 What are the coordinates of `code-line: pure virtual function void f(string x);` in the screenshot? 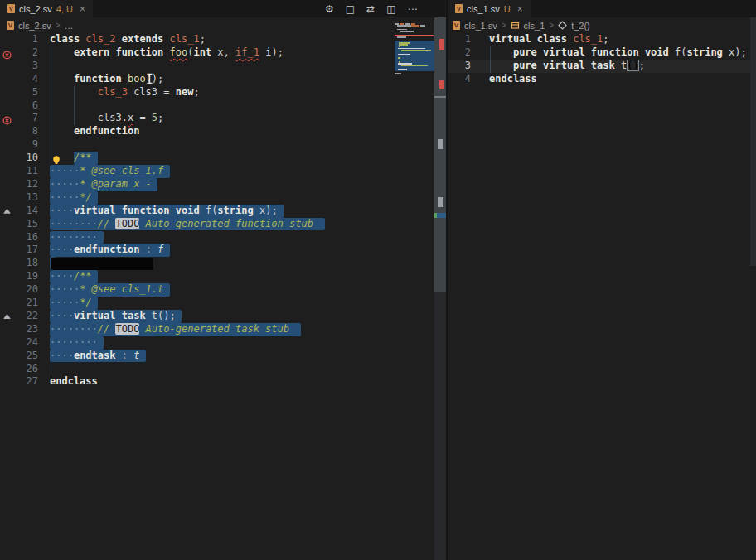 It's located at (618, 53).